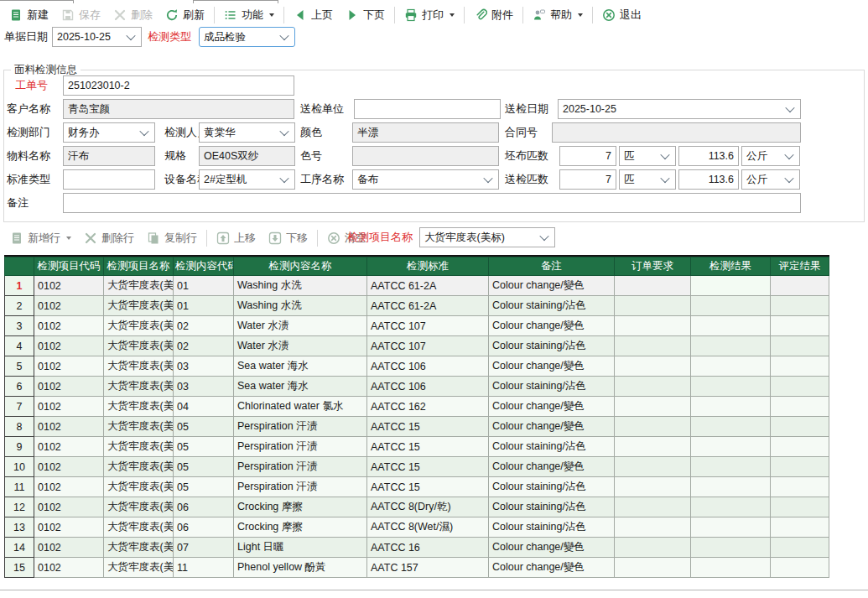  I want to click on row-number-cell: 4, so click(20, 346).